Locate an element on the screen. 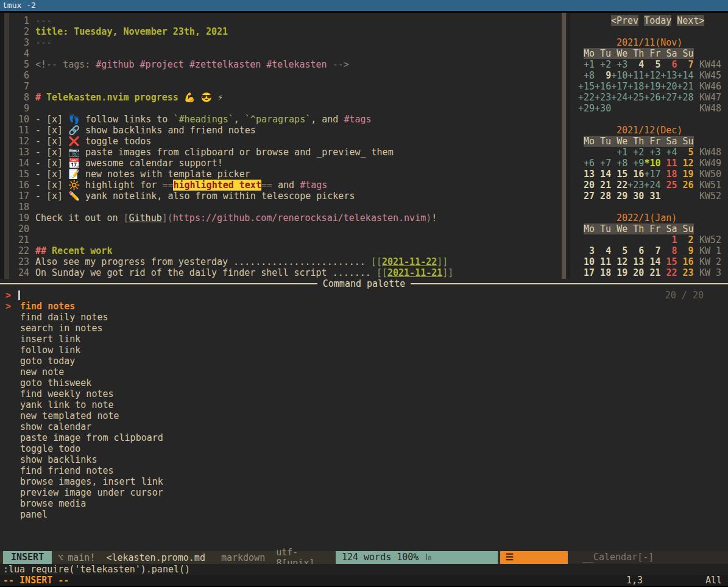 Image resolution: width=728 pixels, height=587 pixels. editor-line: 1--- is located at coordinates (280, 21).